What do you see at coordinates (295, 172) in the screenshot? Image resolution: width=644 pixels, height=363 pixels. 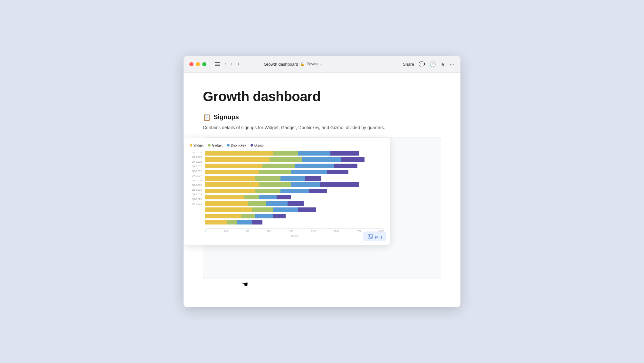 I see `bar-row-q1-2017` at bounding box center [295, 172].